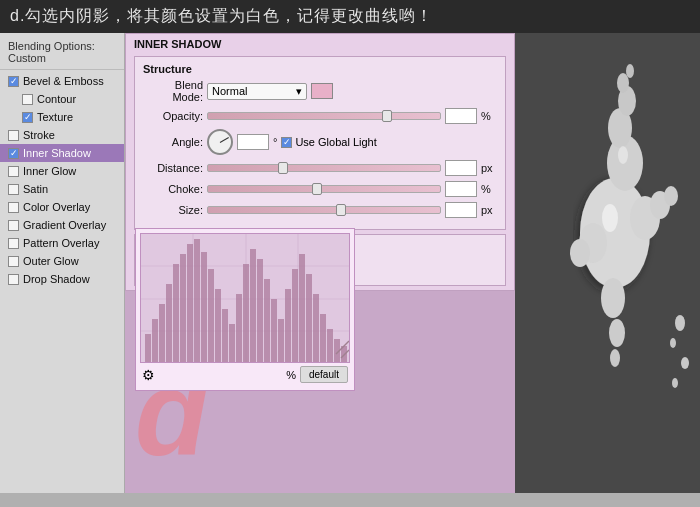 The image size is (700, 507). Describe the element at coordinates (14, 82) in the screenshot. I see `bevel-checkbox` at that location.